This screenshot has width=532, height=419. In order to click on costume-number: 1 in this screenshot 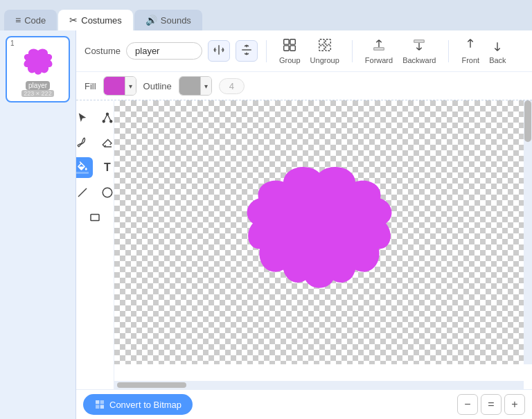, I will do `click(12, 43)`.